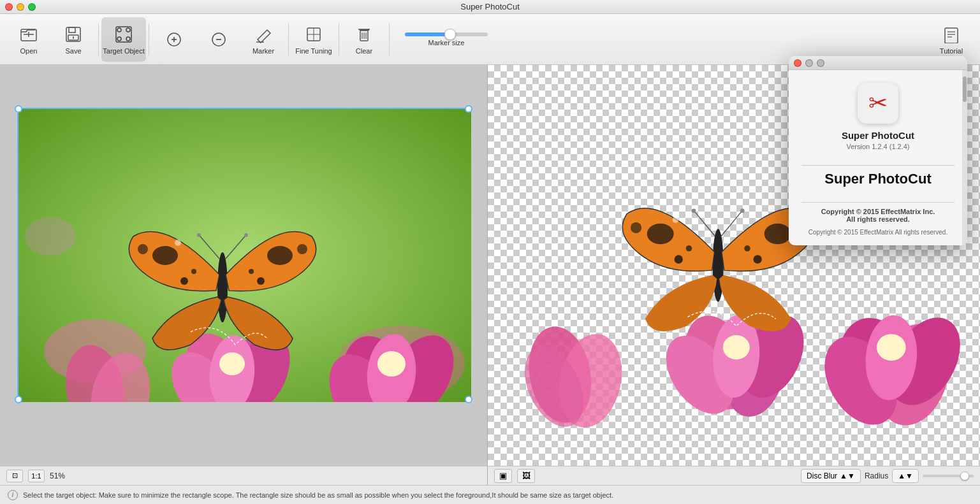 The width and height of the screenshot is (980, 504). I want to click on crop-handle-br, so click(469, 400).